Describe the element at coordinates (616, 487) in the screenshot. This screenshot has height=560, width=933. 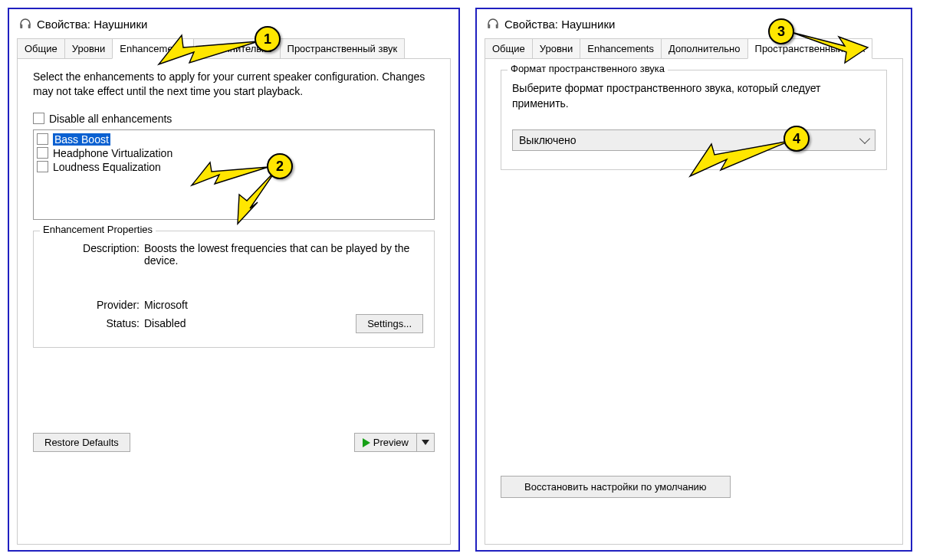
I see `restore-defaults-button: Восстановить настройки по умолчанию` at that location.